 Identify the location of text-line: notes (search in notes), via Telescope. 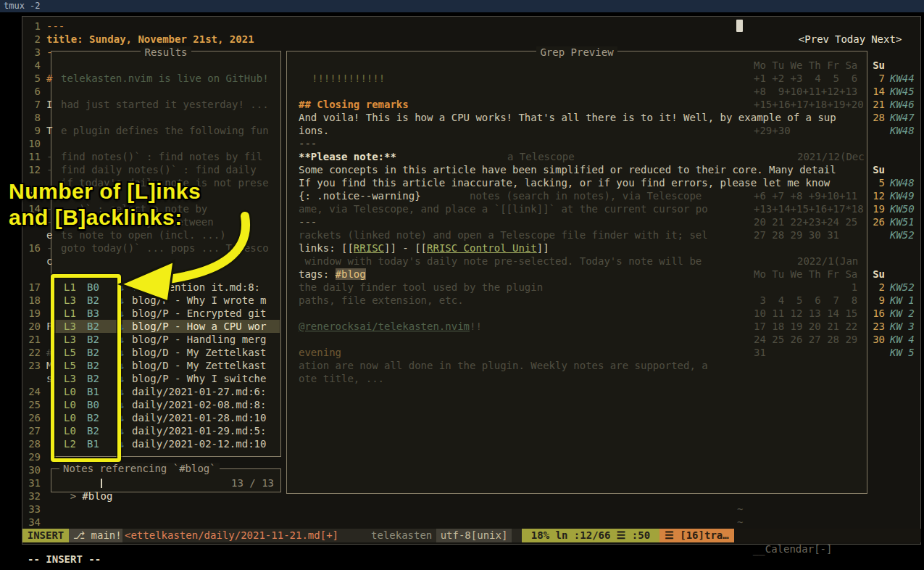
(586, 196).